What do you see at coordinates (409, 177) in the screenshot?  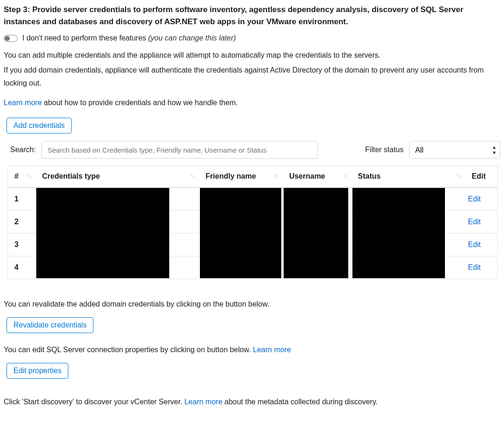 I see `col-header-status: Status↑↓` at bounding box center [409, 177].